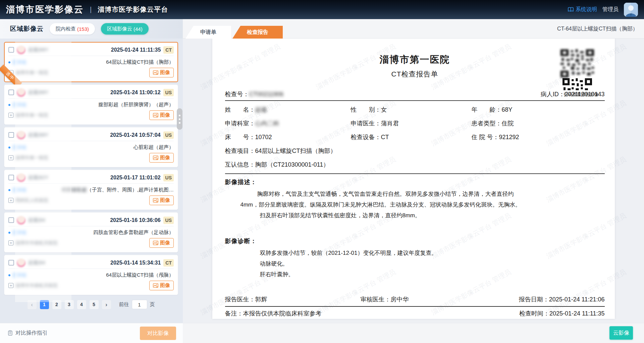 The height and width of the screenshot is (343, 644). I want to click on exam-card: 赵嘉|64 2025-01-14 15:34:31 CT 已审核 64层以上螺旋…, so click(91, 275).